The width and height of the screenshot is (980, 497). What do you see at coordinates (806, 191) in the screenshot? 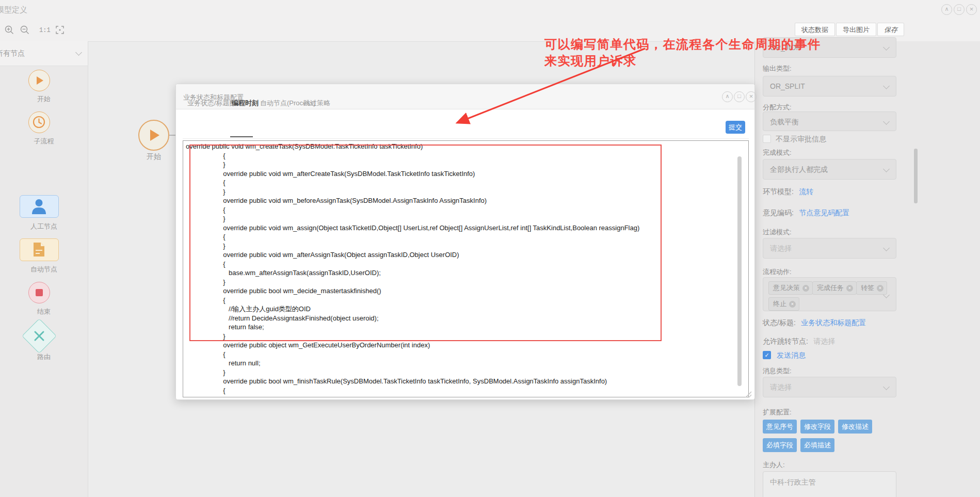
I see `link-model-link: 流转` at bounding box center [806, 191].